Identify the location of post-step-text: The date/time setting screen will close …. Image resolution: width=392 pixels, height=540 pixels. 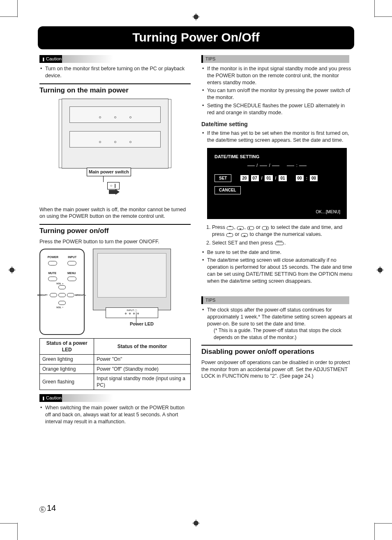
(280, 271).